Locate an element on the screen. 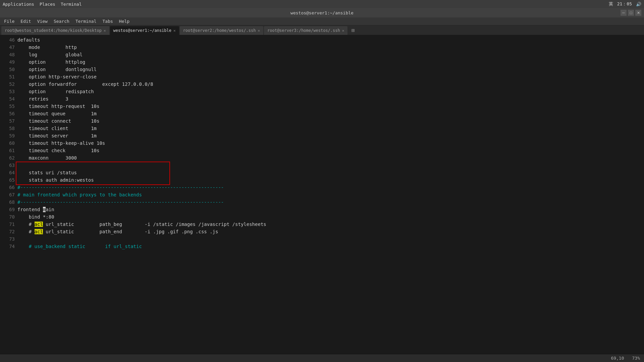 The height and width of the screenshot is (362, 644). code-line-47: 47 mode http is located at coordinates (322, 47).